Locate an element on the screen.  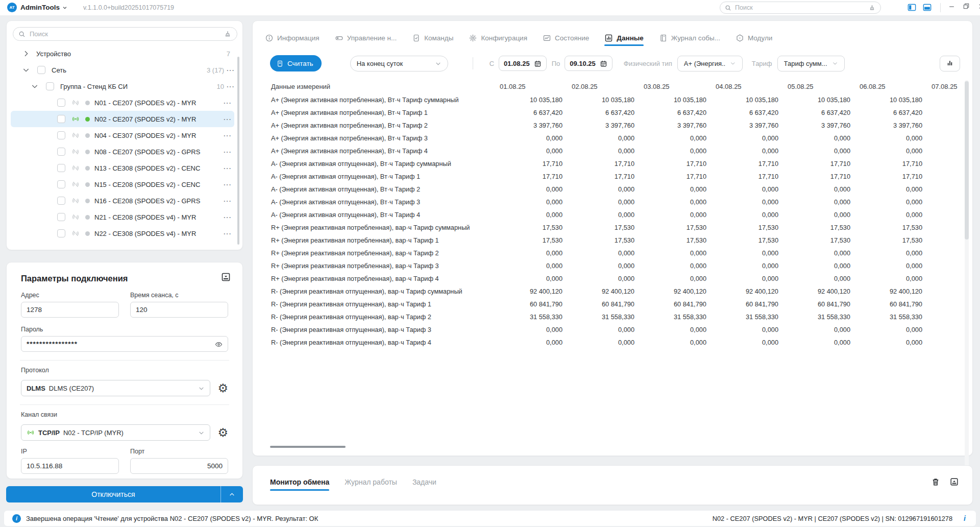
tab-config: Конфигурация is located at coordinates (498, 38).